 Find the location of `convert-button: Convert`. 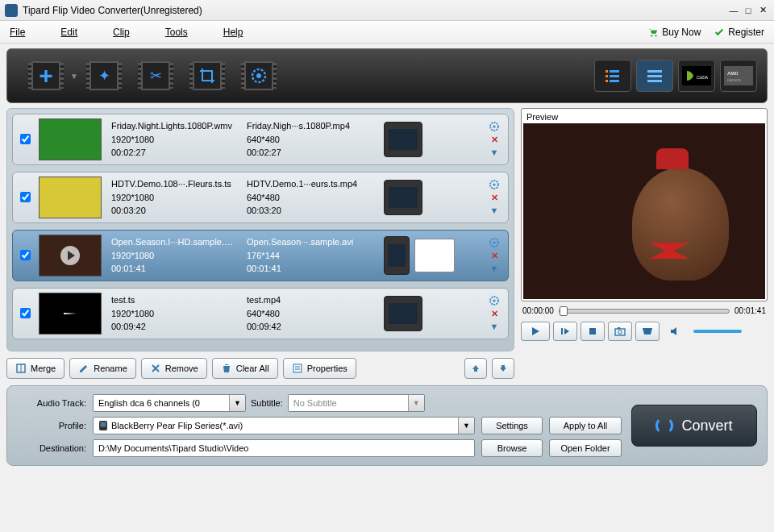

convert-button: Convert is located at coordinates (694, 426).